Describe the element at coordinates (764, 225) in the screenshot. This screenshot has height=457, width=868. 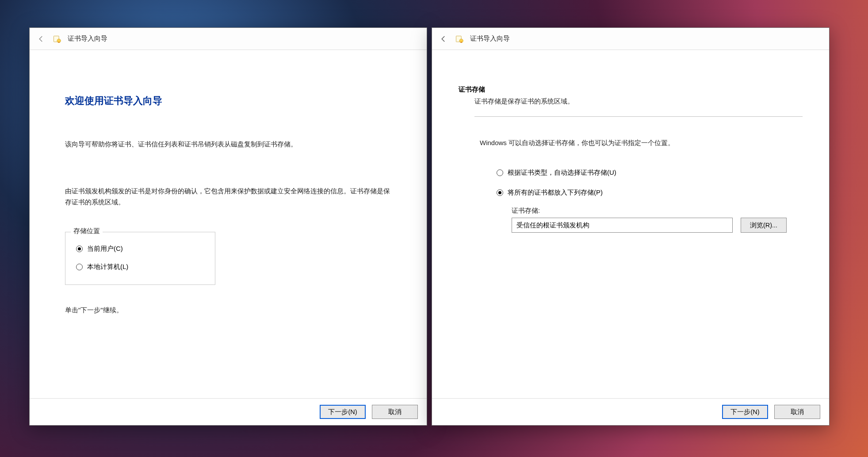
I see `browse-button: 浏览(R)...` at that location.